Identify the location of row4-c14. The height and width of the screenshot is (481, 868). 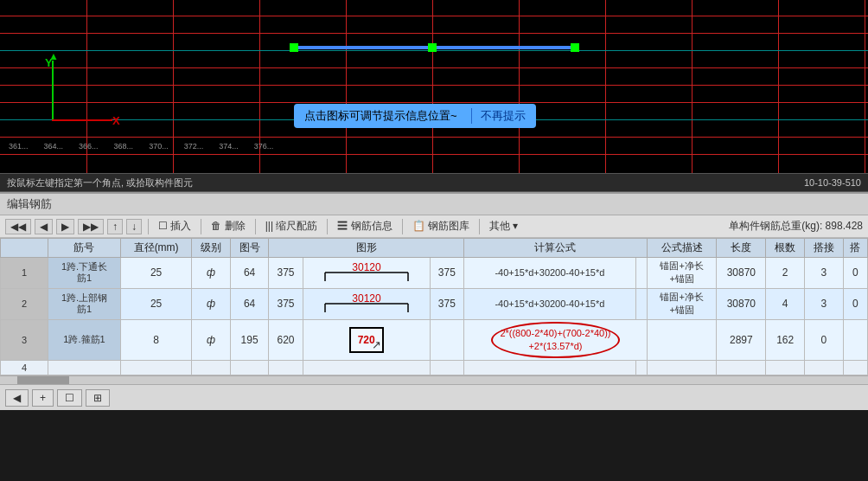
(855, 369).